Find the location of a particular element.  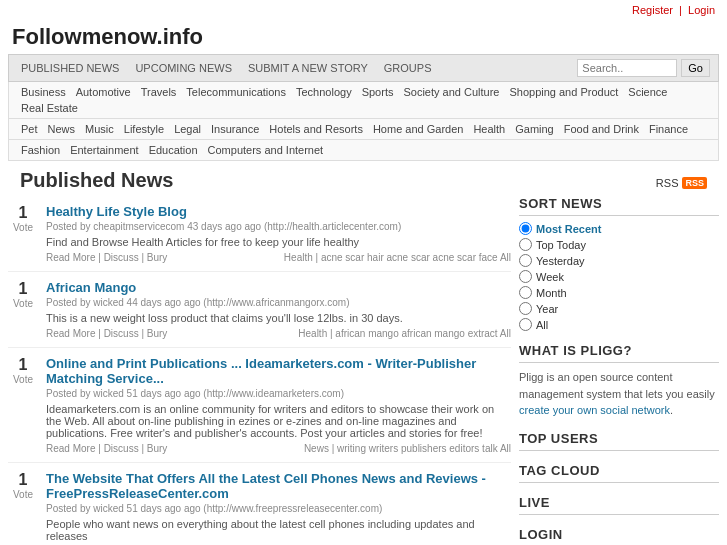

category-link: Real Estate is located at coordinates (50, 108).